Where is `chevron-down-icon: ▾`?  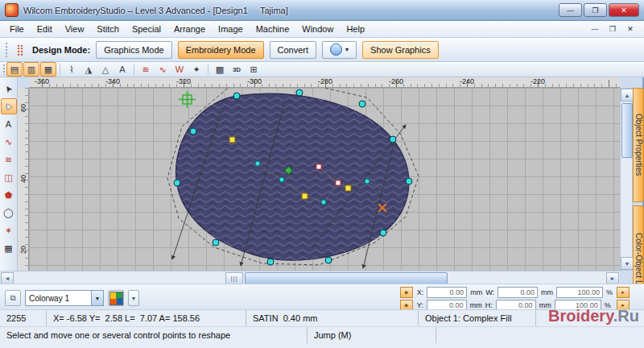 chevron-down-icon: ▾ is located at coordinates (347, 50).